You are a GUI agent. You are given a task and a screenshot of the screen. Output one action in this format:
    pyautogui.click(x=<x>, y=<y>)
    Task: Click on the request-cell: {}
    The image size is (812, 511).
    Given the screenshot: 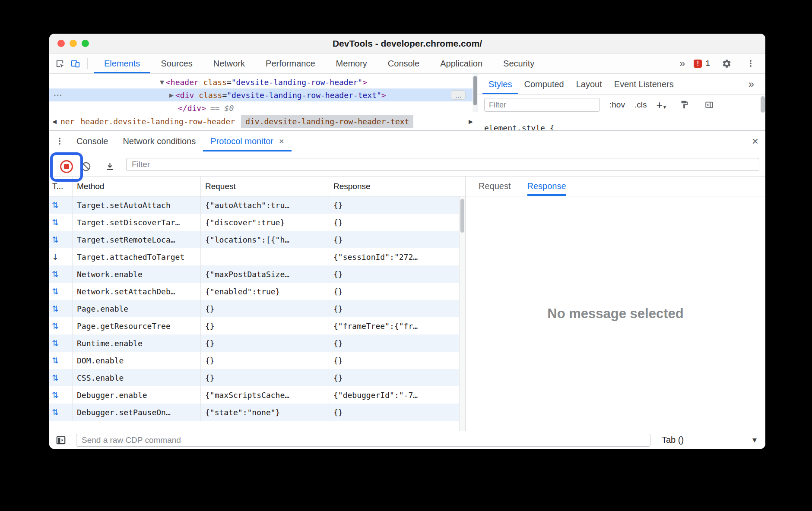 What is the action you would take?
    pyautogui.click(x=265, y=343)
    